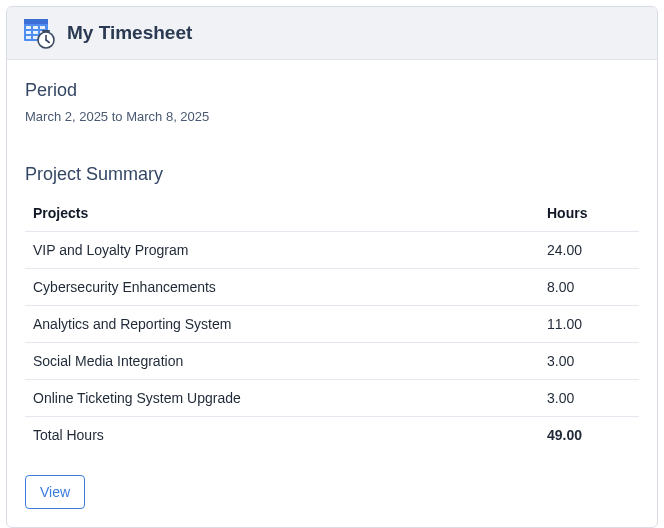 The height and width of the screenshot is (528, 664). I want to click on table-row: VIP and Loyalty Program 24.00, so click(332, 250).